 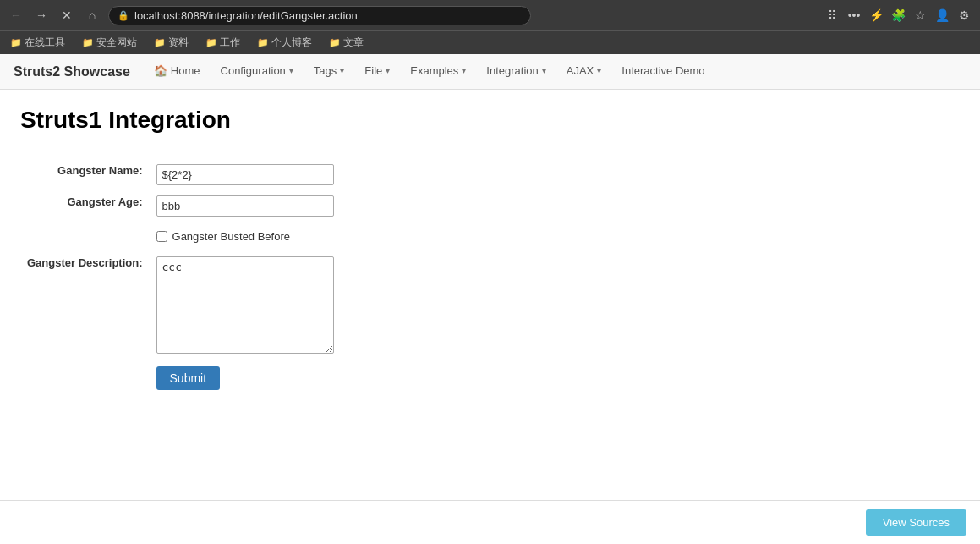 I want to click on submit-empty-cell, so click(x=85, y=378).